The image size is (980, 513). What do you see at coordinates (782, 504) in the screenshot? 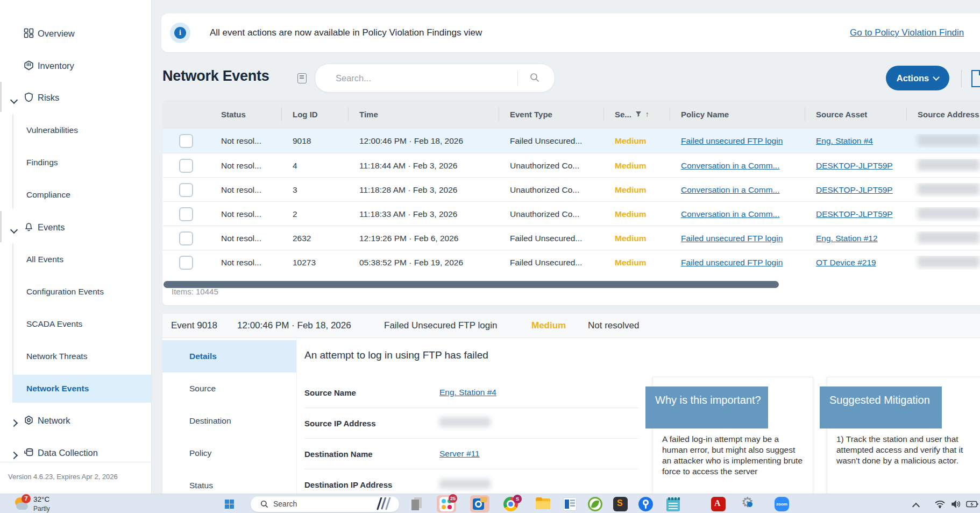
I see `zoom-icon: zoom` at bounding box center [782, 504].